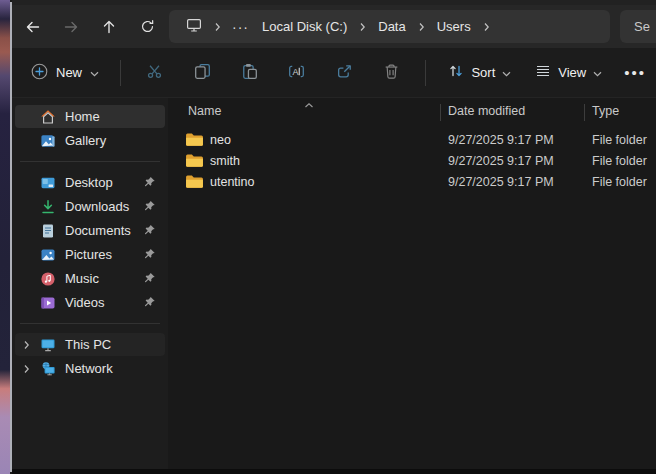  I want to click on sidebar-item-downloads: Downloads, so click(90, 206).